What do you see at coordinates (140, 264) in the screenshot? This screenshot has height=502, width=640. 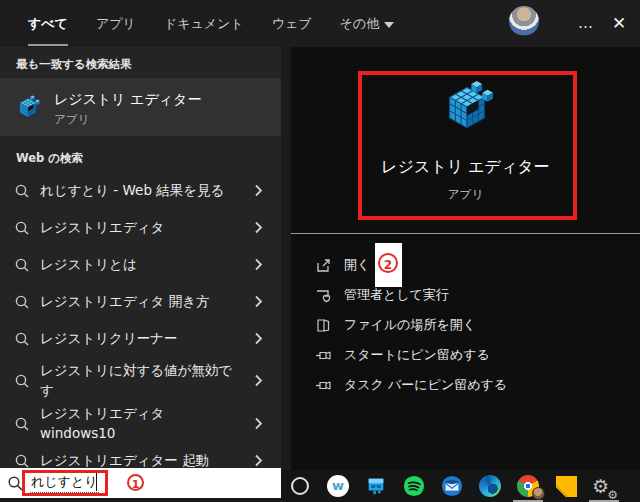 I see `suggestion-row: レジストリとは` at bounding box center [140, 264].